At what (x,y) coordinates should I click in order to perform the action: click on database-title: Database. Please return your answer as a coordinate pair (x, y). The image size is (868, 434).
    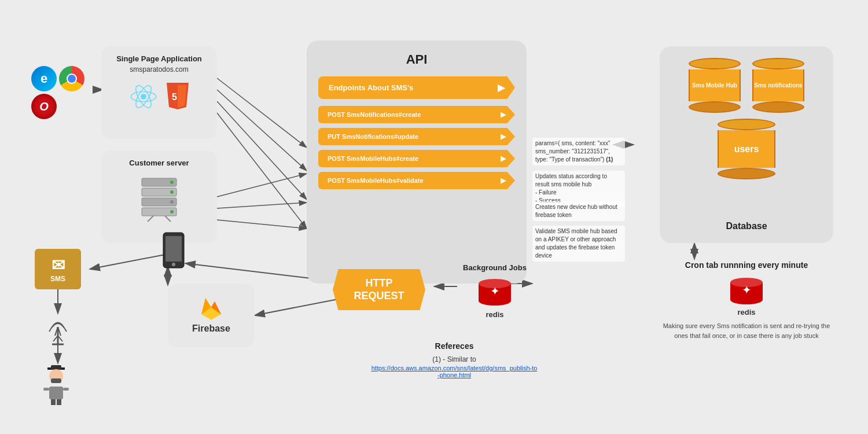
    Looking at the image, I should click on (746, 223).